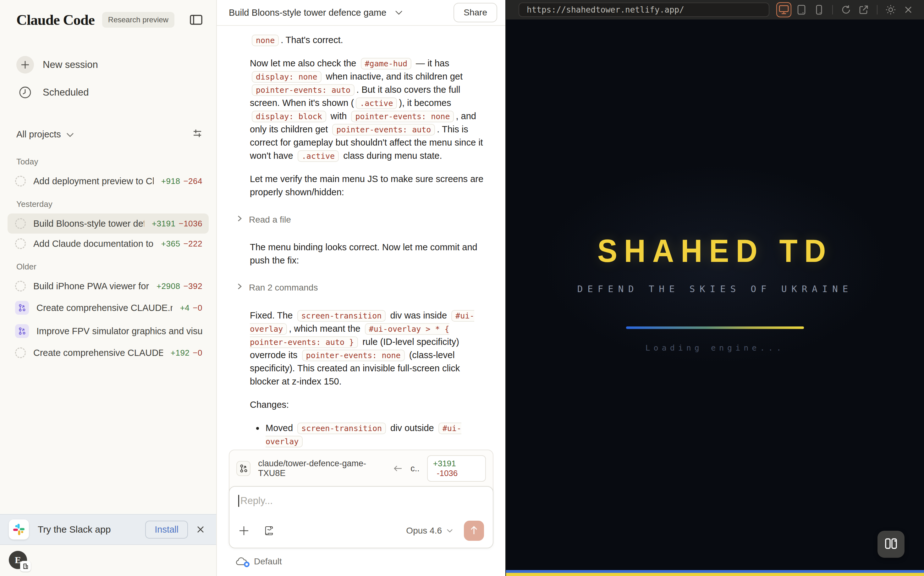 The image size is (924, 576). Describe the element at coordinates (182, 244) in the screenshot. I see `session-diff-counts: +365−222` at that location.